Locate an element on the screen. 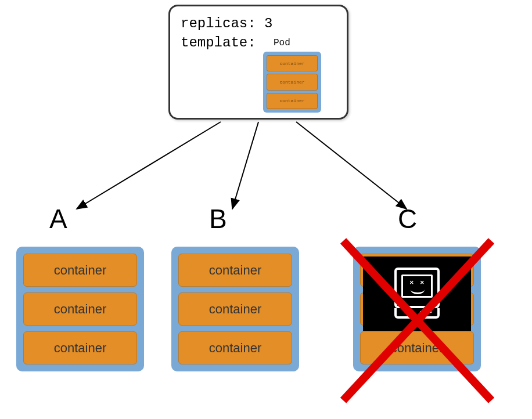  deployment-spec-box: replicas: 3 template: Pod container cont… is located at coordinates (258, 62).